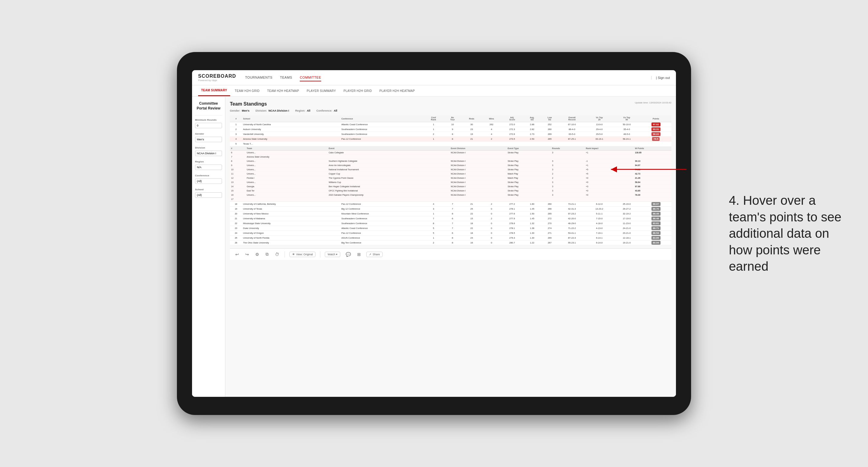  I want to click on school-5: Texas T..., so click(291, 144).